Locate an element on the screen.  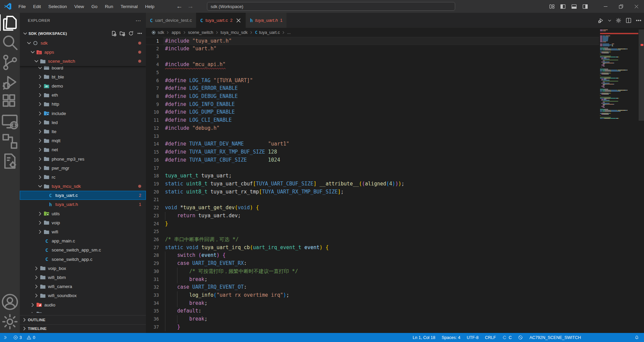
line-number: 30 is located at coordinates (152, 272).